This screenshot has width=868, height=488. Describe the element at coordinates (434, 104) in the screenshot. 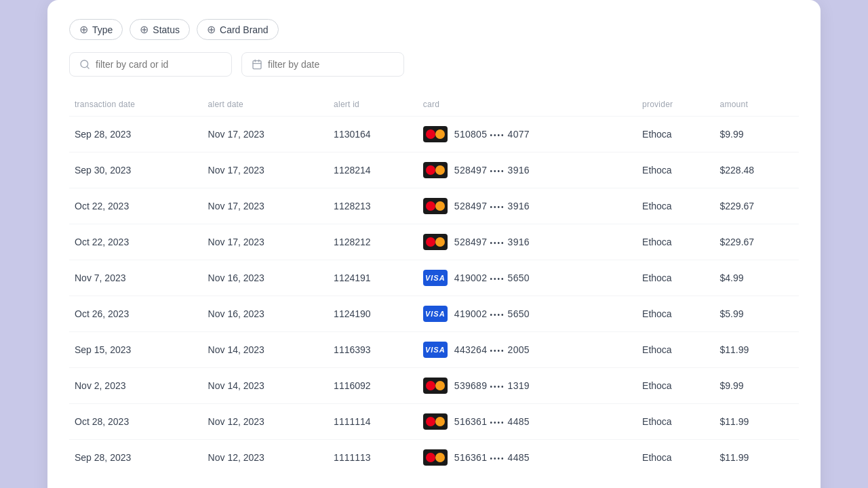

I see `table-header-row: transaction date alert date alert id car…` at that location.